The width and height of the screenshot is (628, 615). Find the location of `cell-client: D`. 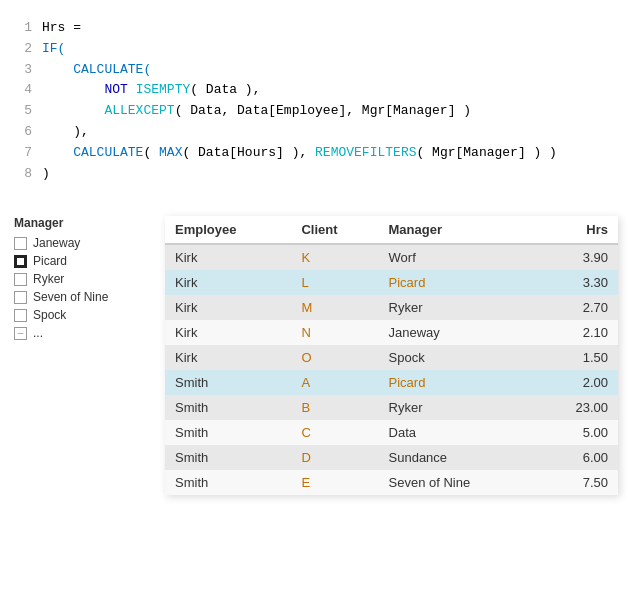

cell-client: D is located at coordinates (334, 458).